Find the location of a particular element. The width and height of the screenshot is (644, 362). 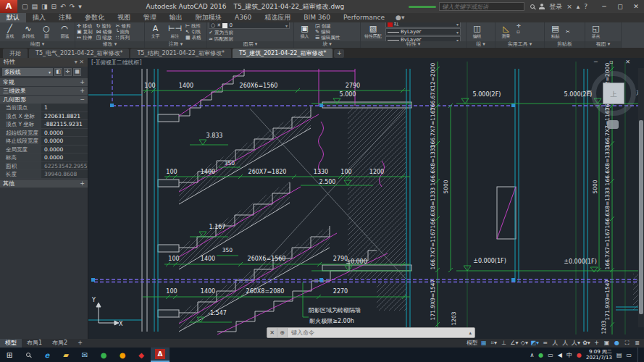

search-icon is located at coordinates (532, 7).